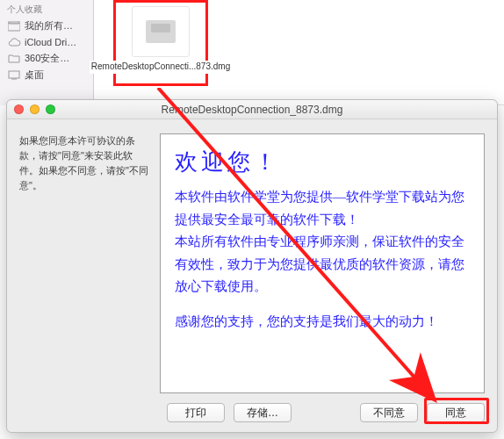 This screenshot has width=504, height=439. Describe the element at coordinates (161, 67) in the screenshot. I see `file-name-label: RemoteDesktopConnecti...873.dmg` at that location.